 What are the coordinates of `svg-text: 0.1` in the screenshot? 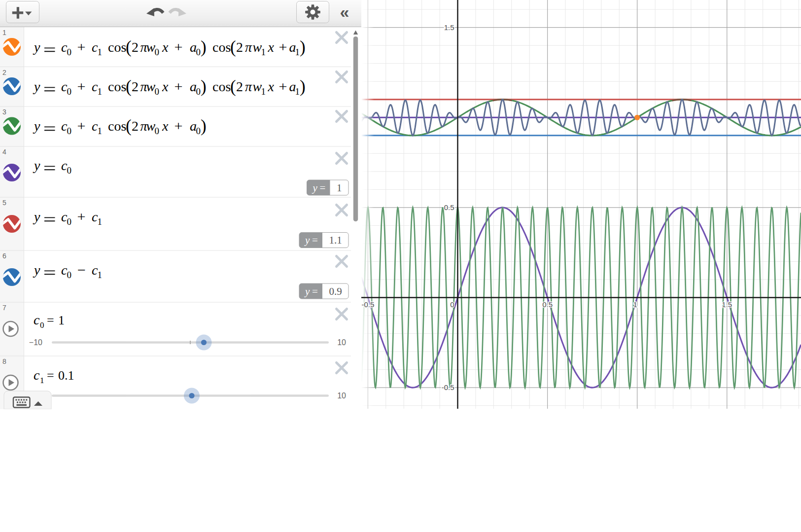 It's located at (66, 376).